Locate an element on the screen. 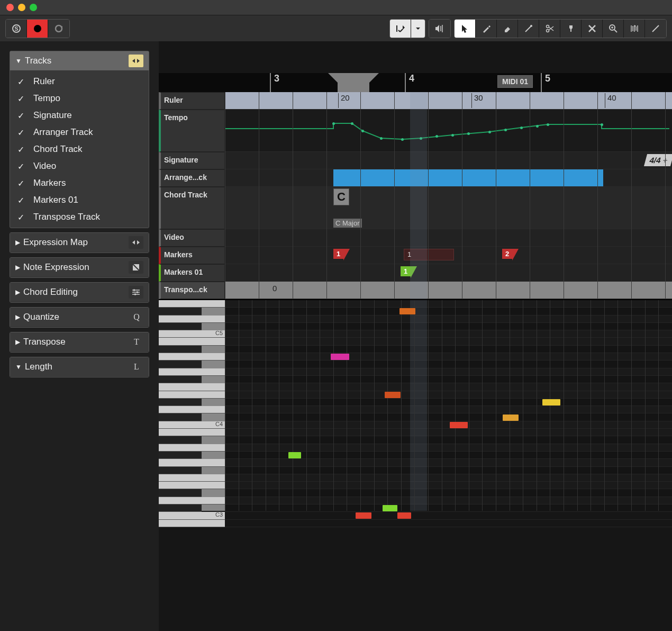 The height and width of the screenshot is (631, 672). marker: 2 is located at coordinates (507, 254).